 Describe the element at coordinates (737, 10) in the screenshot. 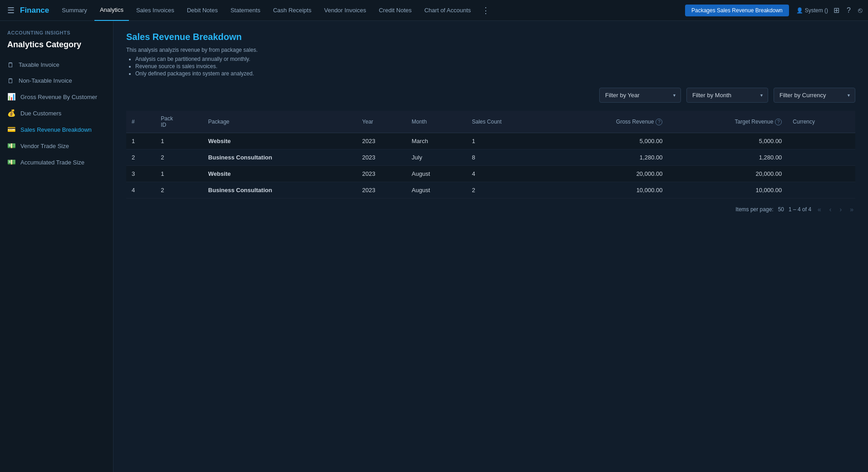

I see `packages-revenue-button: Packages Sales Revenue Breakdown` at that location.